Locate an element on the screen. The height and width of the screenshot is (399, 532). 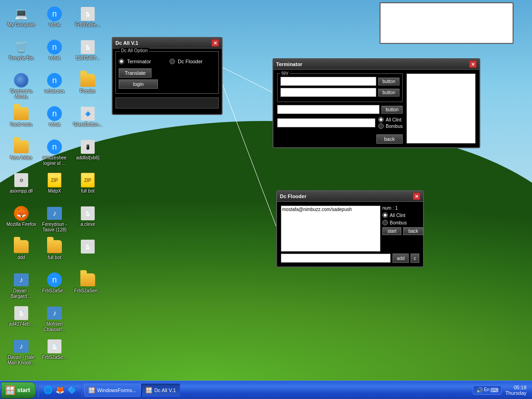
desktop-icon-fereydoun: Fereydoun - Tasvir (128) is located at coordinates (54, 221).